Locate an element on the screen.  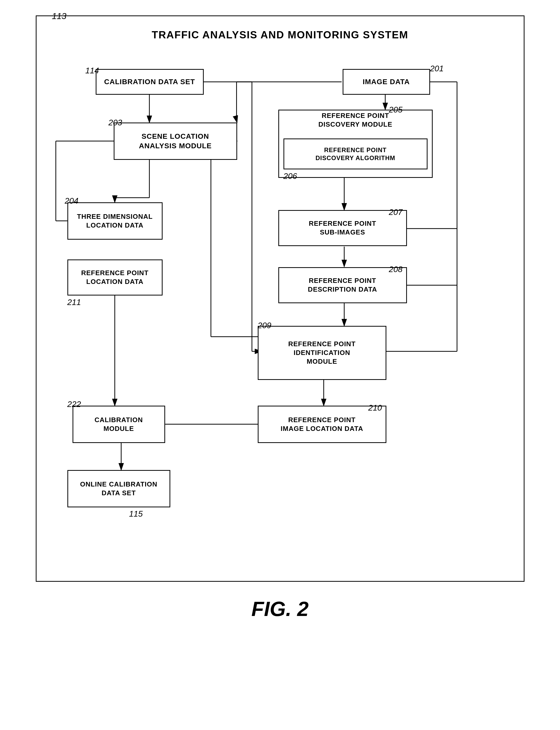
calibration-module-box: CALIBRATION MODULE is located at coordinates (119, 424).